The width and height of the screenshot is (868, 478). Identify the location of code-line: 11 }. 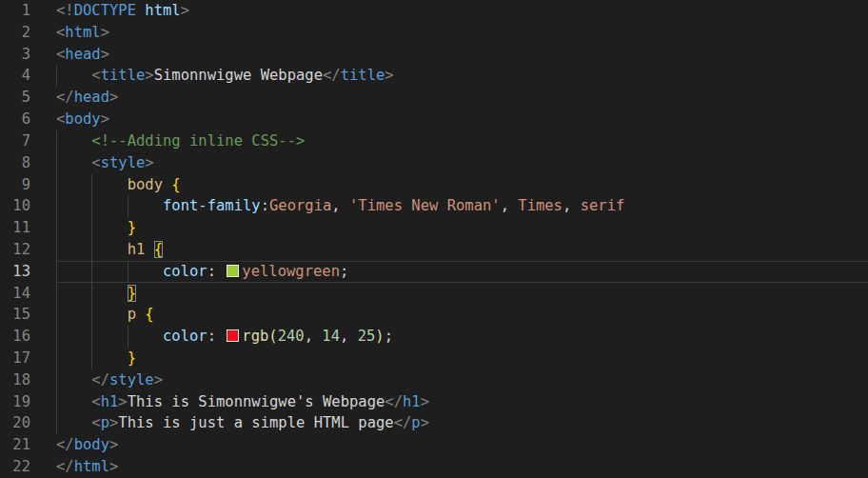
(434, 229).